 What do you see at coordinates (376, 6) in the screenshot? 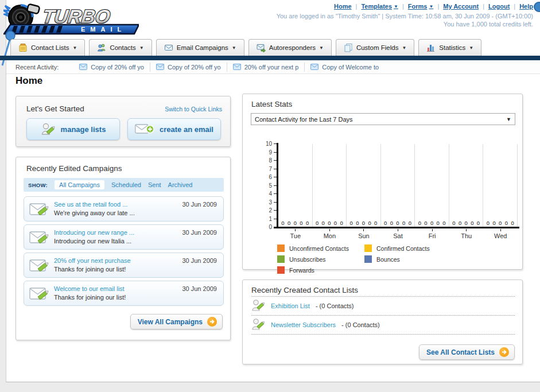
I see `top-link-label: Templates` at bounding box center [376, 6].